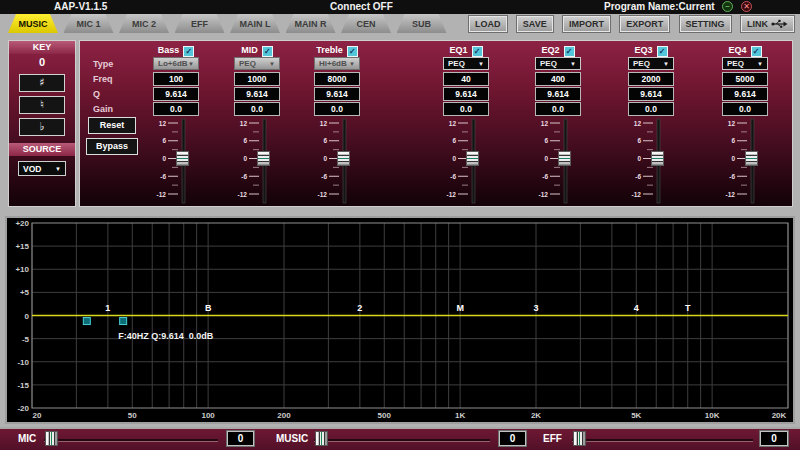 The height and width of the screenshot is (450, 800). I want to click on gain-field-mid: 0.0, so click(257, 109).